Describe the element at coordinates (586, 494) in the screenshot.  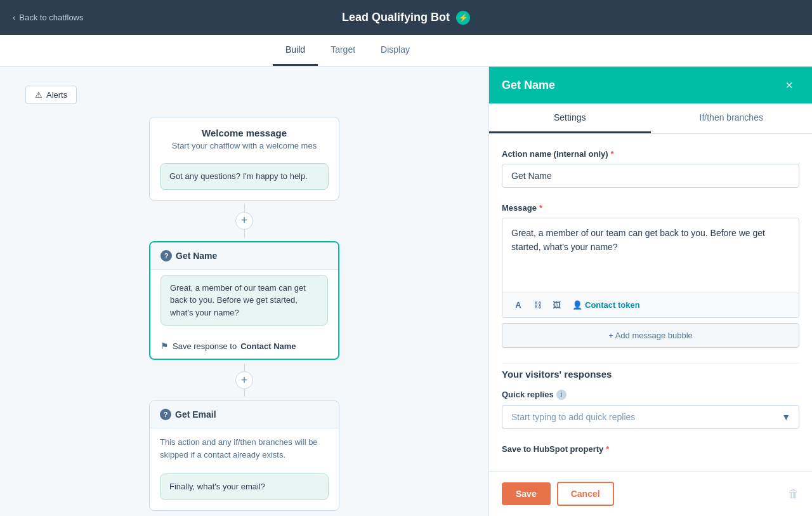
I see `cancel-button: Cancel` at that location.